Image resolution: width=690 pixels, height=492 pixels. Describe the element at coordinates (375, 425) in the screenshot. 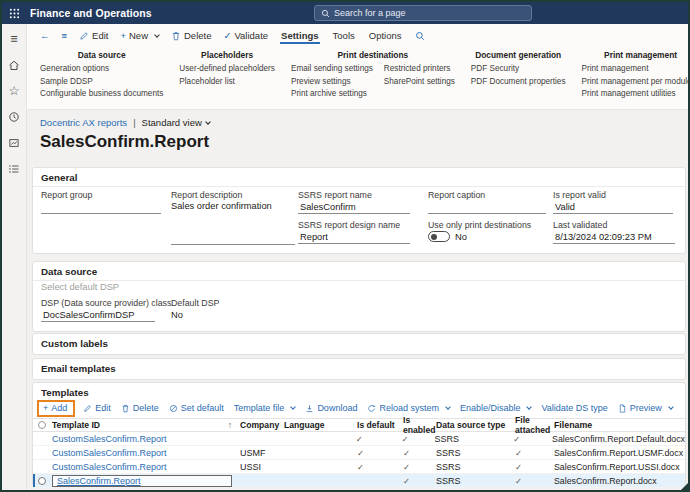

I see `column-is-default: Is default` at that location.